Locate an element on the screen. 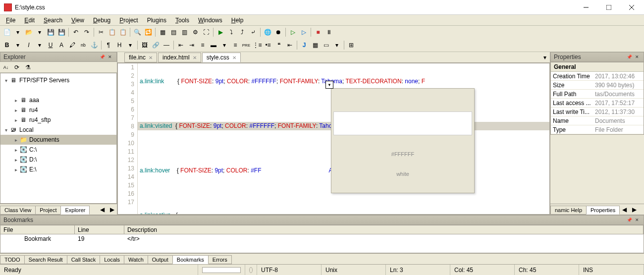 Image resolution: width=644 pixels, height=275 pixels. tree-item: ▸📁Documents is located at coordinates (58, 140).